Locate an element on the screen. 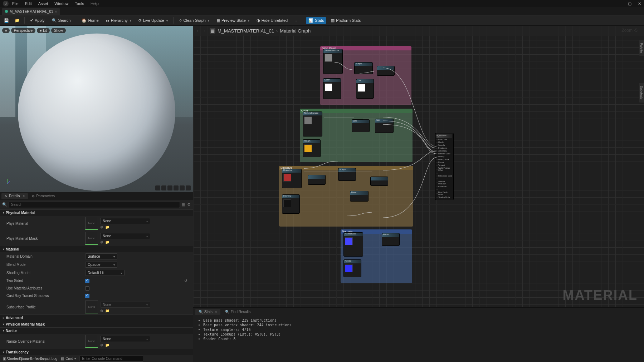 The width and height of the screenshot is (644, 362). shape-cylinder-button is located at coordinates (158, 188).